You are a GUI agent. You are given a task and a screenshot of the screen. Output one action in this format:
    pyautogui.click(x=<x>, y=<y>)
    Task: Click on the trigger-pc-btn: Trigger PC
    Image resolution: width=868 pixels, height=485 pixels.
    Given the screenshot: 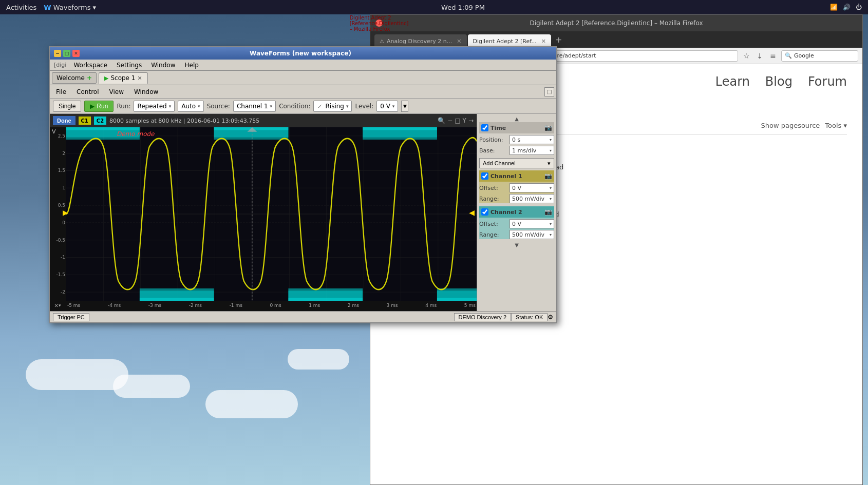 What is the action you would take?
    pyautogui.click(x=71, y=317)
    